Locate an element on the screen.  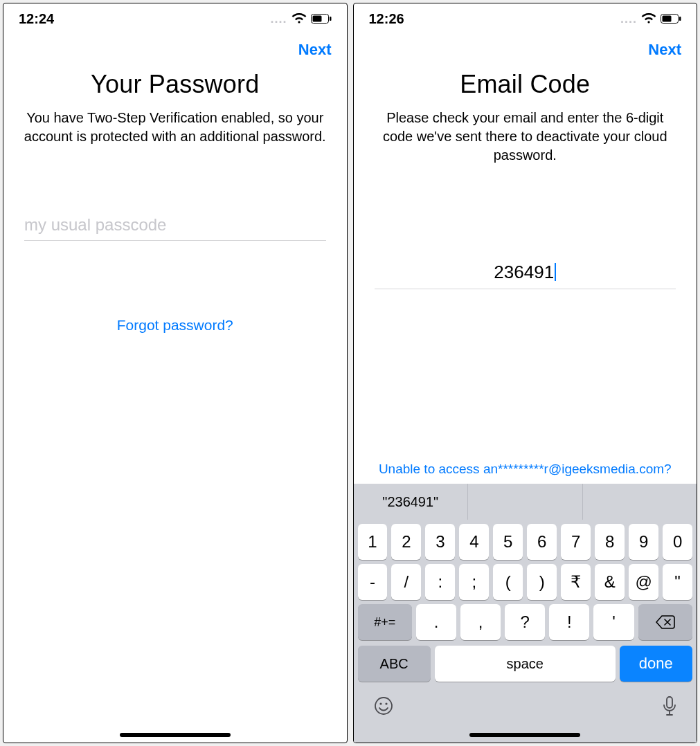
status-time: 12:24 is located at coordinates (36, 19).